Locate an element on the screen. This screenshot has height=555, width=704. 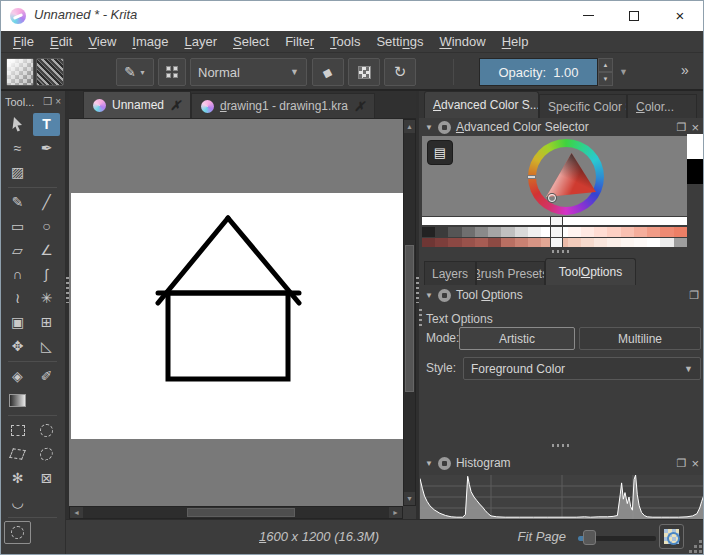
tool-crop: ▣ is located at coordinates (18, 322).